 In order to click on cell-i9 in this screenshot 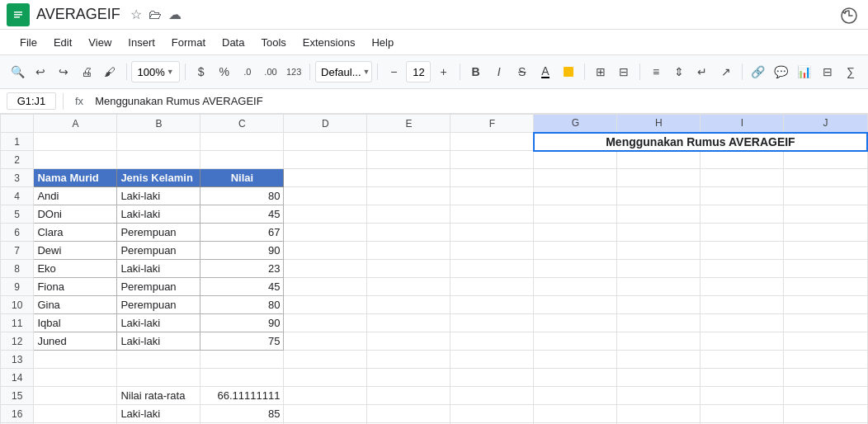, I will do `click(743, 287)`.